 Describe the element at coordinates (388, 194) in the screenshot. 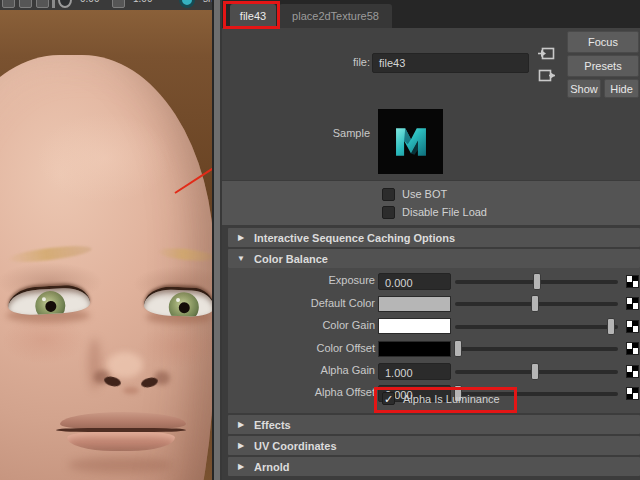

I see `use-bot-checkbox` at that location.